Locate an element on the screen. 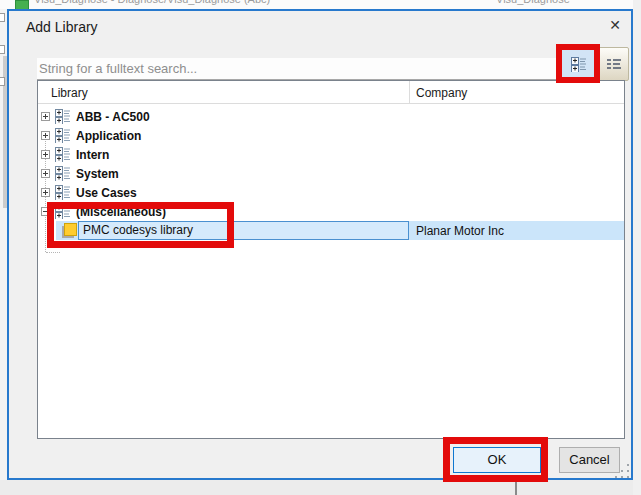 Image resolution: width=641 pixels, height=495 pixels. background-app-bottom-strip is located at coordinates (320, 488).